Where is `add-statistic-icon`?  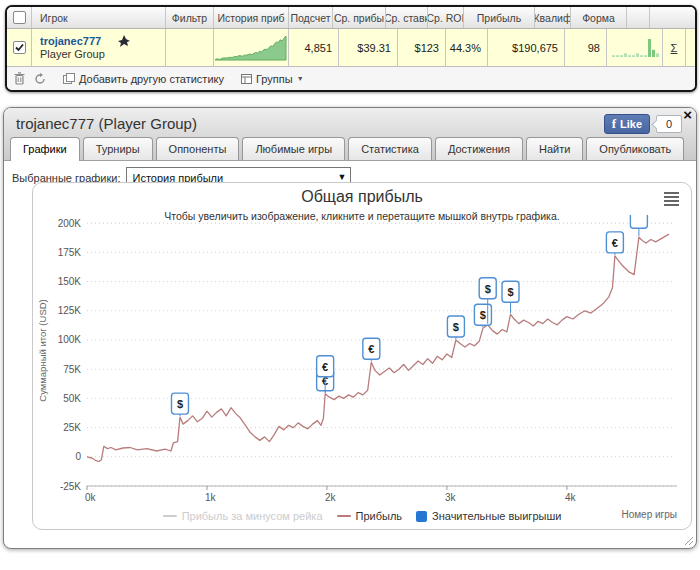 add-statistic-icon is located at coordinates (69, 78).